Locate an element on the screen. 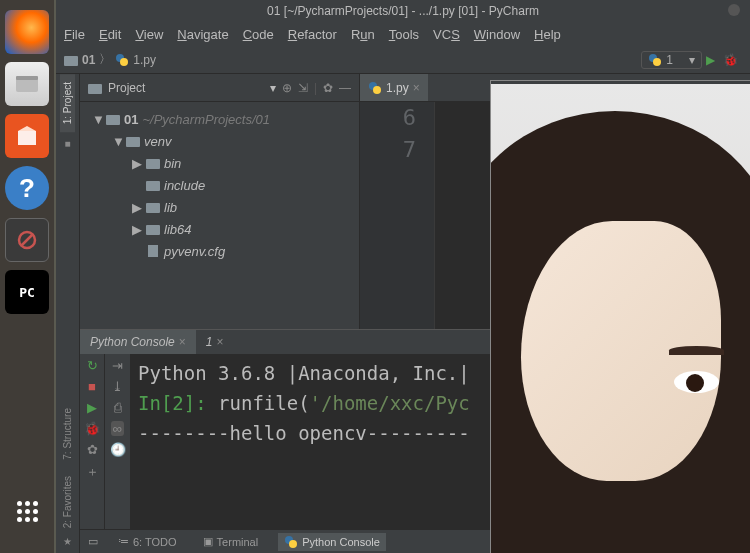 This screenshot has height=553, width=750. console-tab-run: 1 × is located at coordinates (215, 342).